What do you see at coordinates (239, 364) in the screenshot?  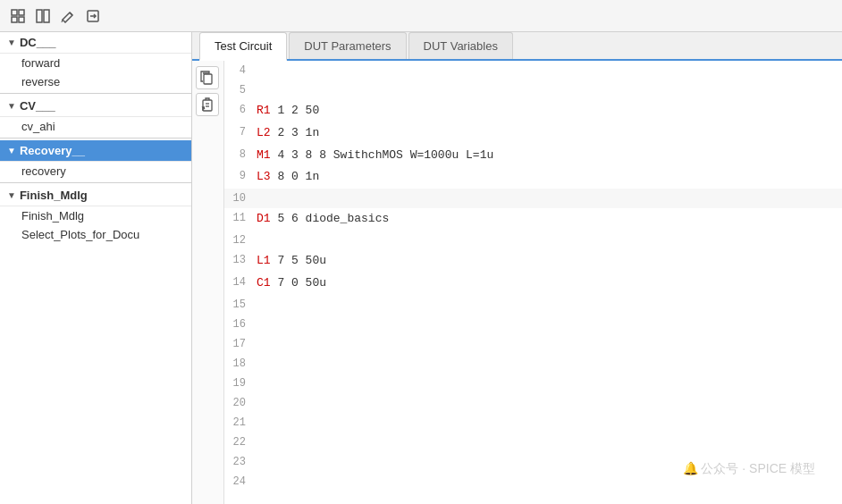 I see `line-number: 18` at bounding box center [239, 364].